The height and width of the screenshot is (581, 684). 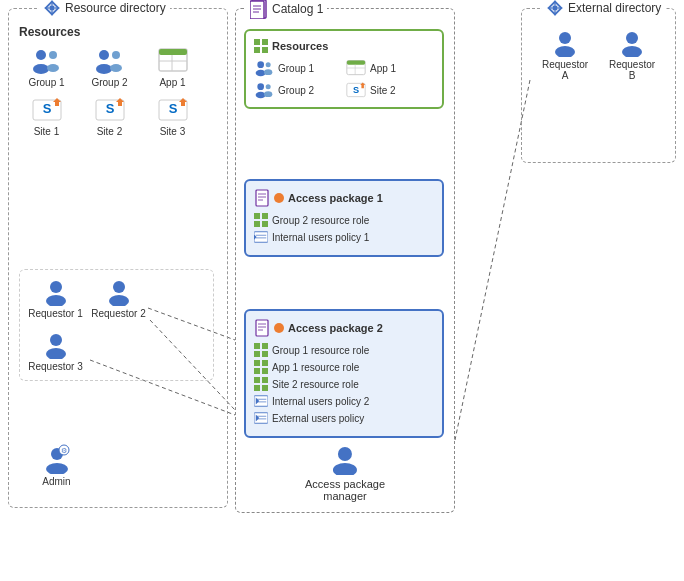 I want to click on requestors-grid: Requestor 1 Requestor 2 Requestor 3, so click(x=116, y=325).